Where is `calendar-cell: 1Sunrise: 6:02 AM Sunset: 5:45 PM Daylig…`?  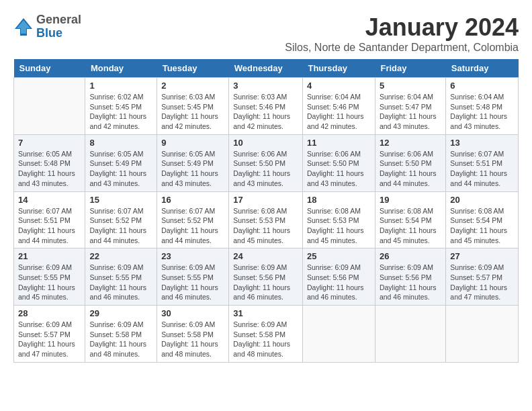
calendar-cell: 1Sunrise: 6:02 AM Sunset: 5:45 PM Daylig… is located at coordinates (121, 106).